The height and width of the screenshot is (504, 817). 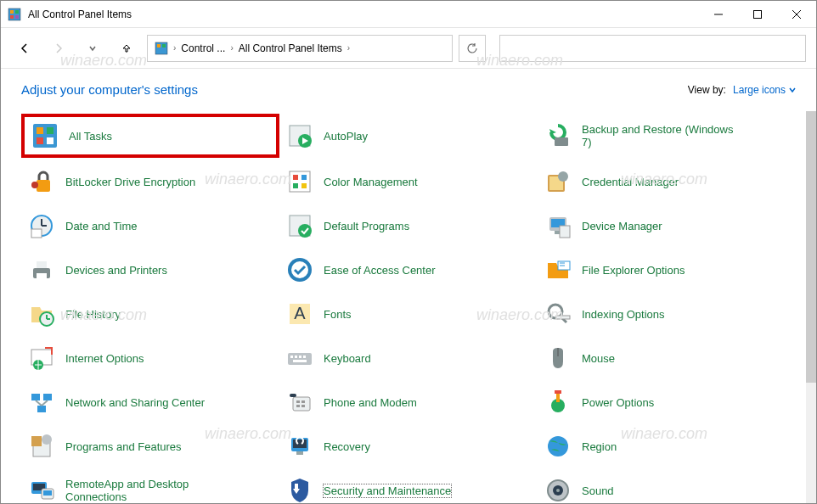 I want to click on cp-item-region: Region, so click(x=667, y=446).